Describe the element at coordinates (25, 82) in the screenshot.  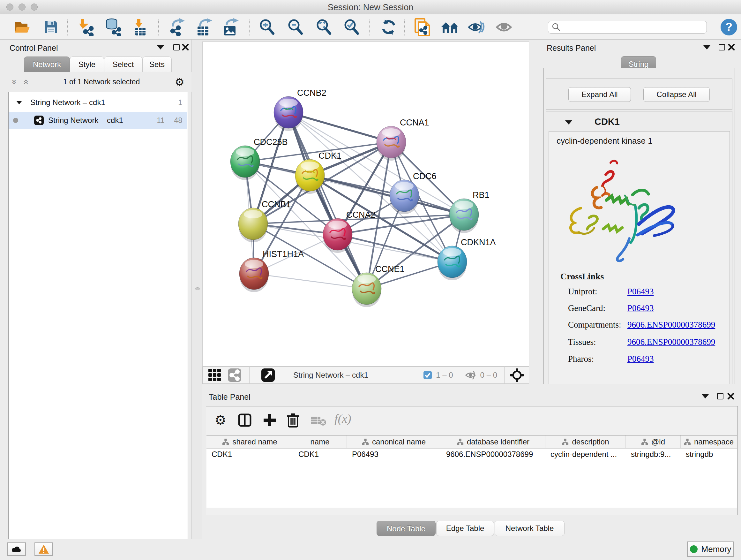
I see `expand-all-icon: »` at that location.